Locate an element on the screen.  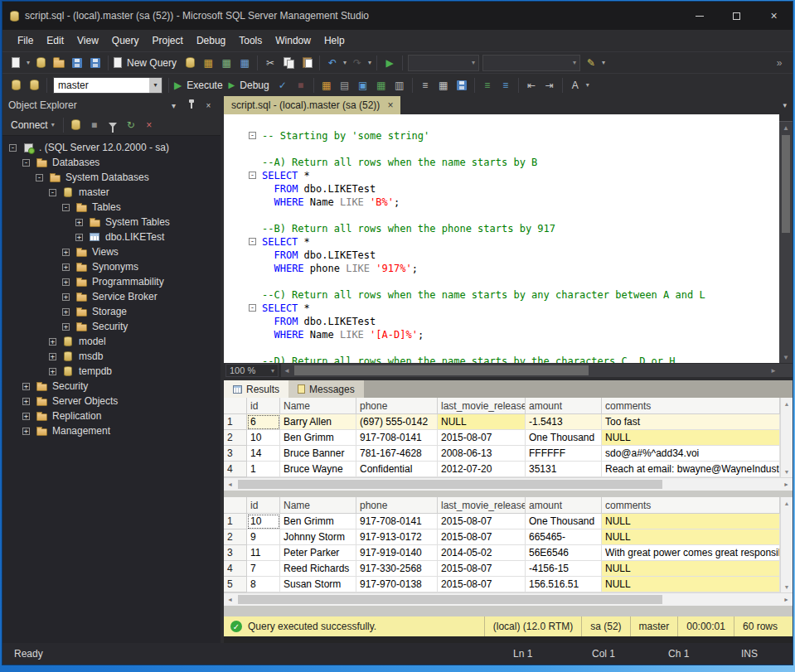
tree-item: +Programmability is located at coordinates (111, 282).